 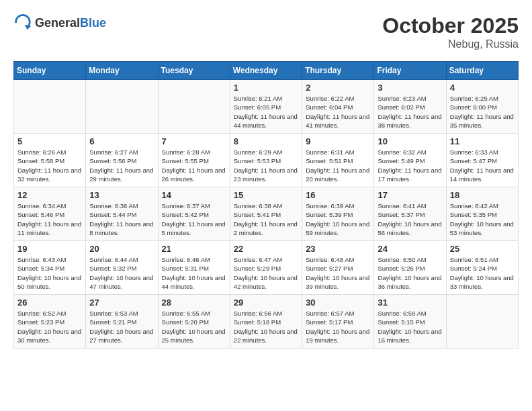 I want to click on cell-info: Sunrise: 6:44 AM Sunset: 5:32 PM Dayligh…, so click(x=122, y=273).